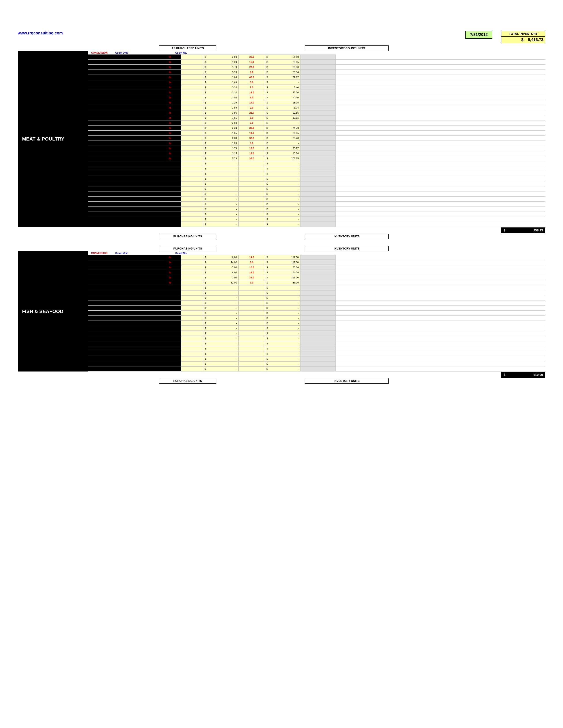 Image resolution: width=563 pixels, height=728 pixels. I want to click on fish-section-total: $ 610.00, so click(523, 375).